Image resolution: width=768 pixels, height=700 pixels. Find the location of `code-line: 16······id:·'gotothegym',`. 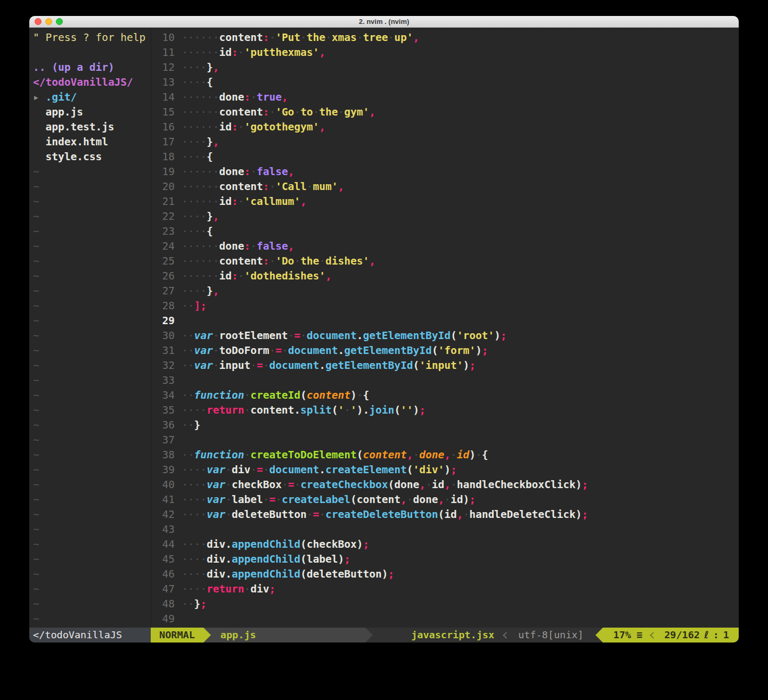

code-line: 16······id:·'gotothegym', is located at coordinates (445, 127).